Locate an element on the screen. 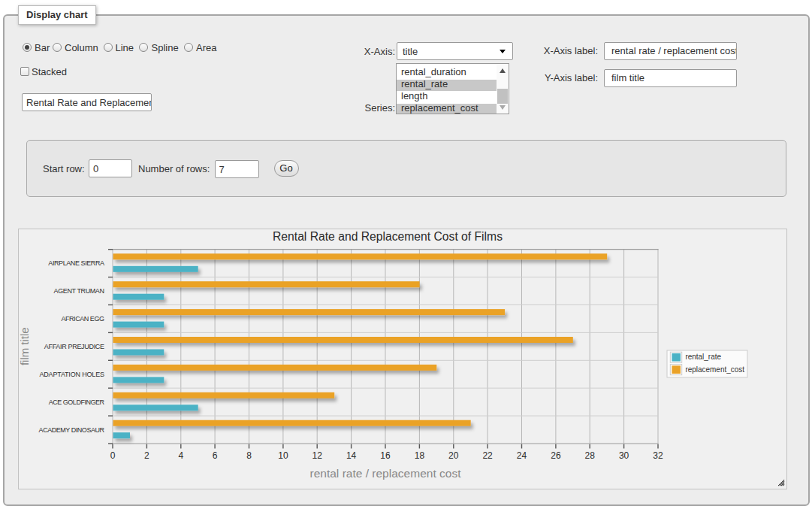  svg-text: replacement_cost is located at coordinates (715, 369).